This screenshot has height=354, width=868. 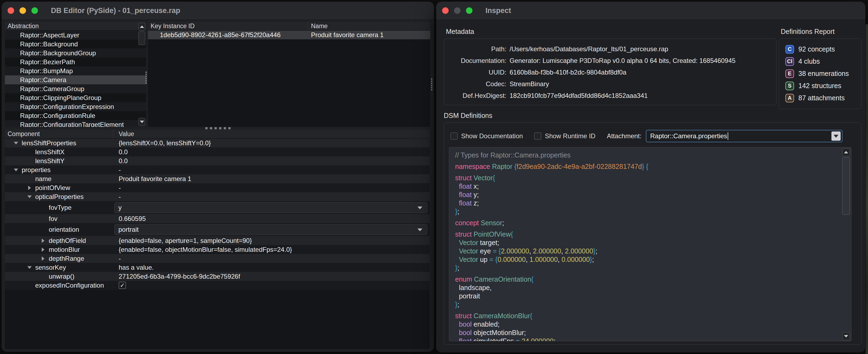 What do you see at coordinates (75, 80) in the screenshot?
I see `abstraction-item: Raptor::Camera` at bounding box center [75, 80].